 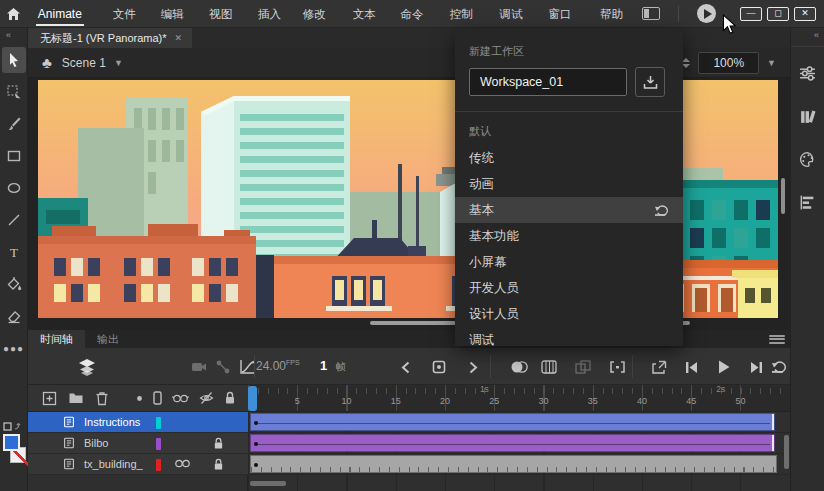 What do you see at coordinates (706, 14) in the screenshot?
I see `test-movie-button` at bounding box center [706, 14].